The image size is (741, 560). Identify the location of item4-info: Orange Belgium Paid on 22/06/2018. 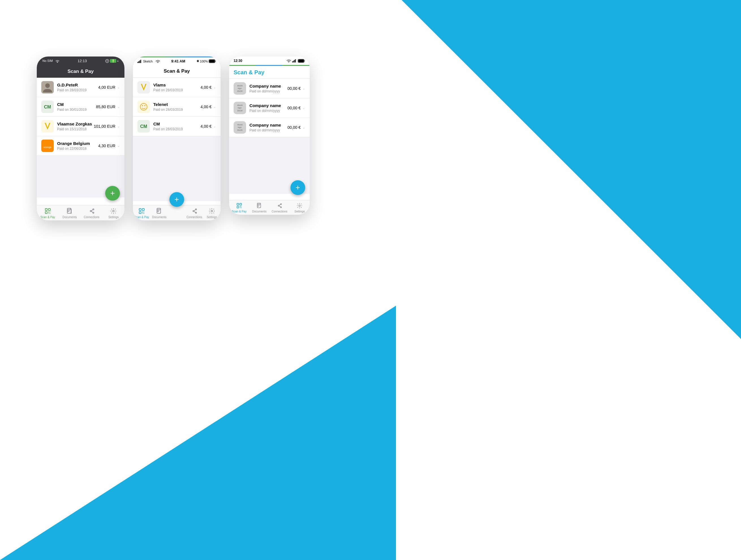
(78, 146).